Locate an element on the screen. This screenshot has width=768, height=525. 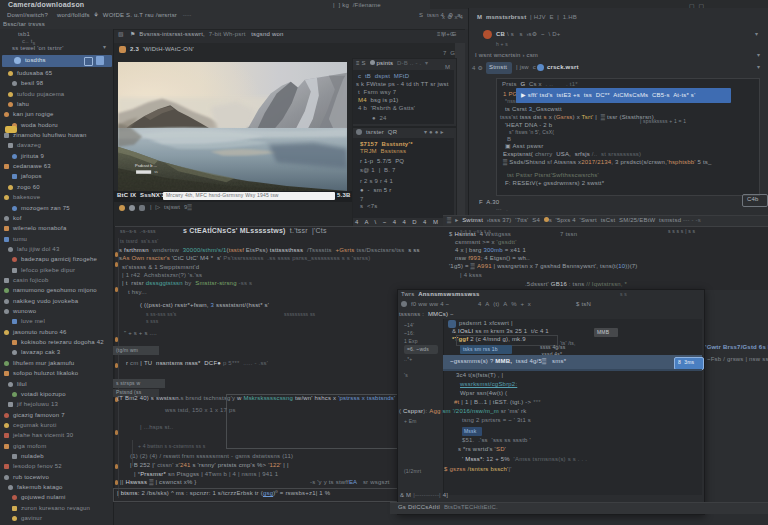
svg-text: Psdcsst b ... is located at coordinates (146, 166).